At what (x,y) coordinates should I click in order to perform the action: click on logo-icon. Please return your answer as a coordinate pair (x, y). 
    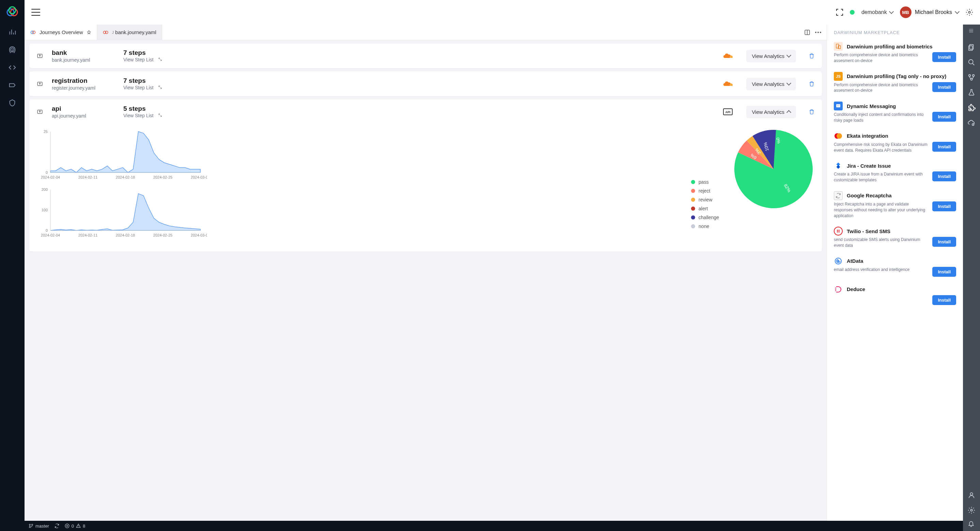
    Looking at the image, I should click on (12, 12).